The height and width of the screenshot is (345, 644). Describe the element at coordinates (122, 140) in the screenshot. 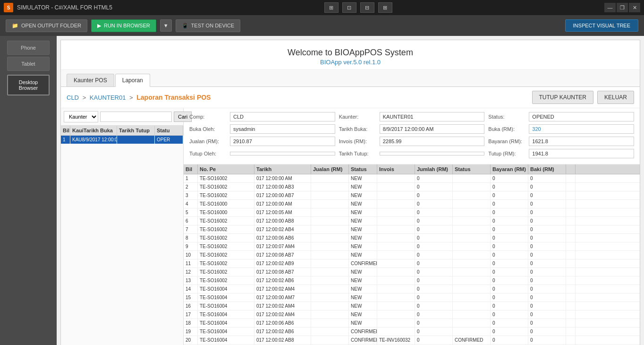

I see `list-row: 1 KAU8/9/2017 12:00:0 OPER` at that location.